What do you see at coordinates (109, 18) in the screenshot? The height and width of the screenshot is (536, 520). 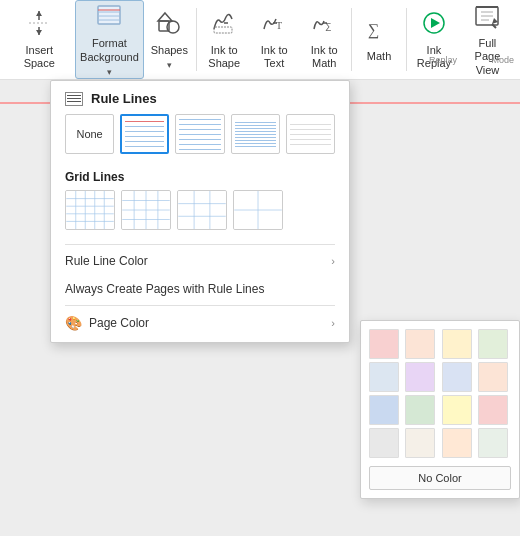 I see `format-background-icon` at bounding box center [109, 18].